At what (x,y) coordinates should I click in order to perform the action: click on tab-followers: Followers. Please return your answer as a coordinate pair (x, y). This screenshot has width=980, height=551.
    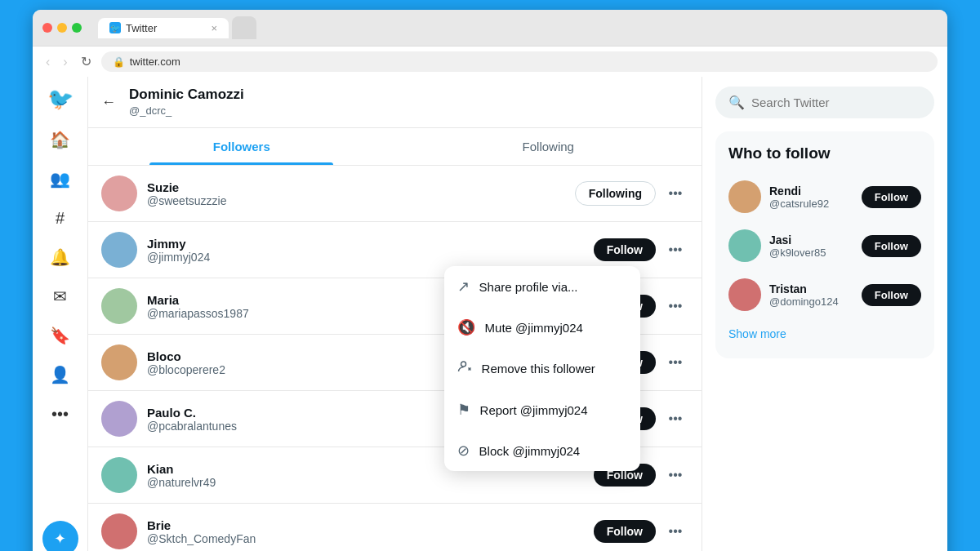
    Looking at the image, I should click on (242, 147).